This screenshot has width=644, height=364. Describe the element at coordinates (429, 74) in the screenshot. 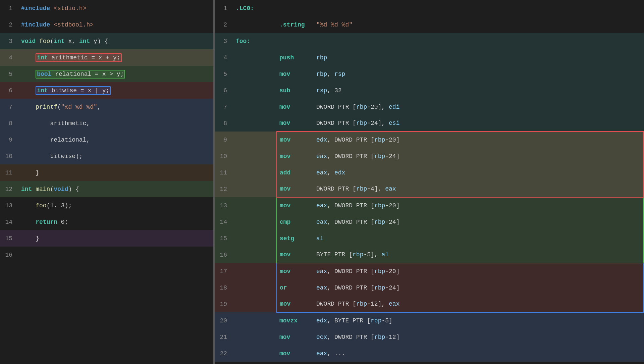

I see `asm-row: 5movrbp, rsp` at that location.